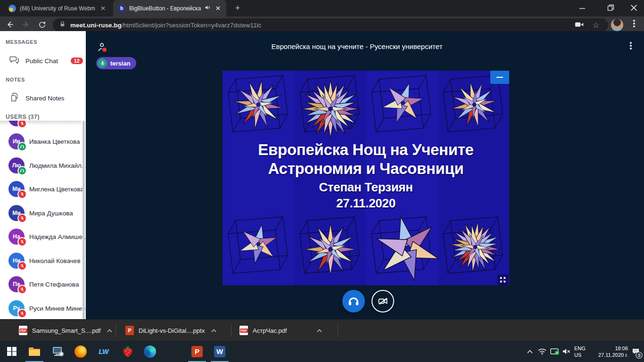 Image resolution: width=644 pixels, height=362 pixels. Describe the element at coordinates (10, 25) in the screenshot. I see `back-button` at that location.